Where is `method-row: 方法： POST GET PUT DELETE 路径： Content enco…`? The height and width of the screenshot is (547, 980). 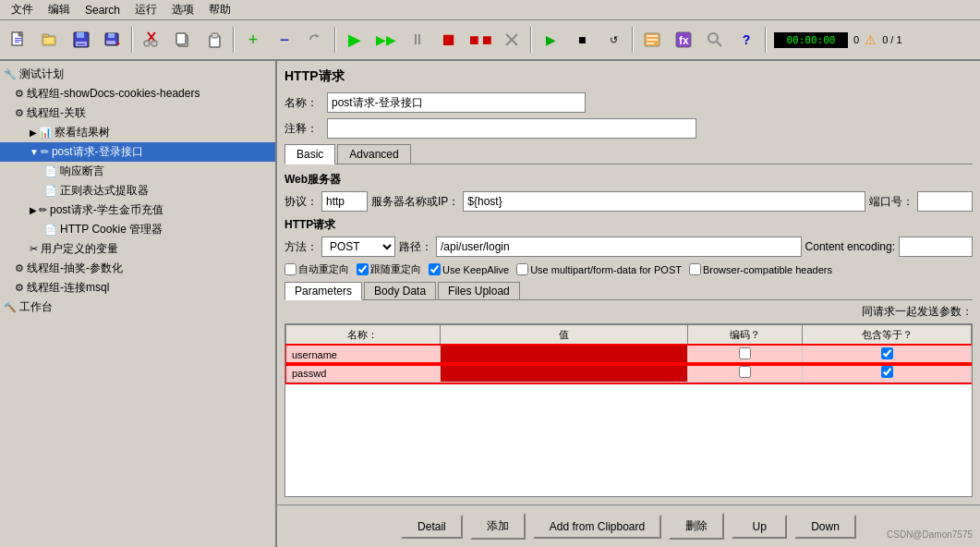 method-row: 方法： POST GET PUT DELETE 路径： Content enco… is located at coordinates (628, 247).